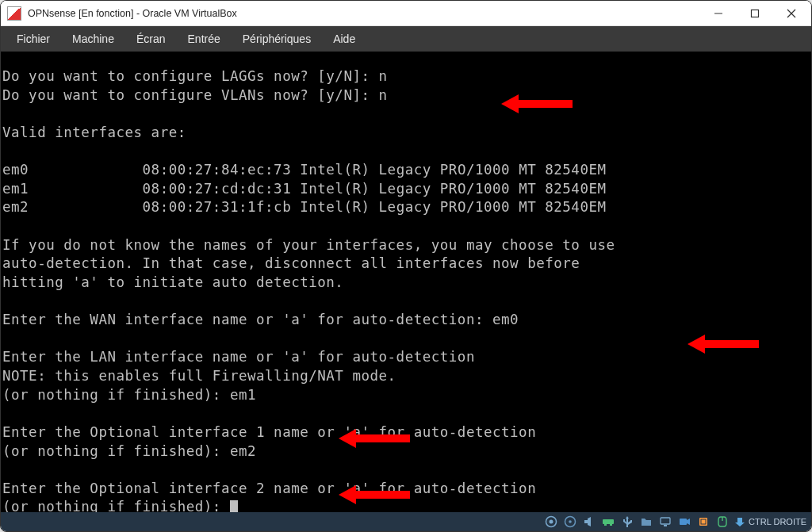 Image resolution: width=812 pixels, height=532 pixels. What do you see at coordinates (406, 13) in the screenshot?
I see `titlebar: OPNsense [En fonction] - Oracle VM Virtu…` at bounding box center [406, 13].